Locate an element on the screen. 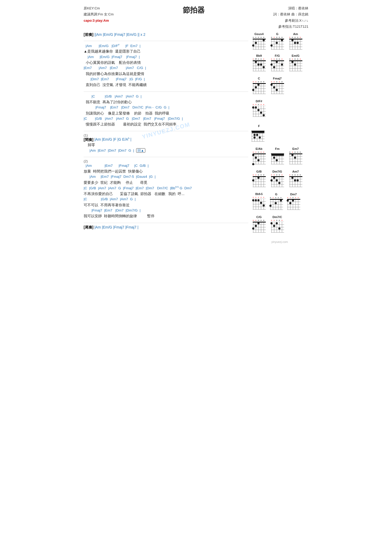 This screenshot has height=554, width=392. svg-text: 1fr is located at coordinates (256, 59).